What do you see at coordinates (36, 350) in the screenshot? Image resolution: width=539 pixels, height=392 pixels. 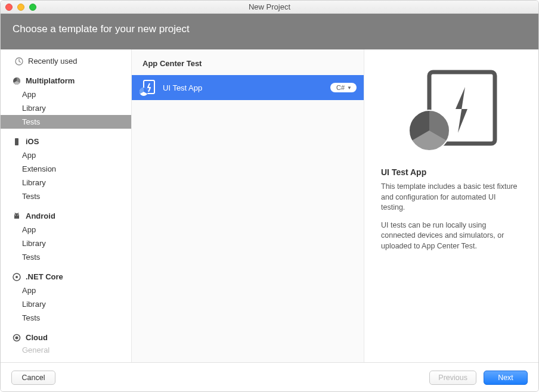 I see `sidebar-item-label: General` at bounding box center [36, 350].